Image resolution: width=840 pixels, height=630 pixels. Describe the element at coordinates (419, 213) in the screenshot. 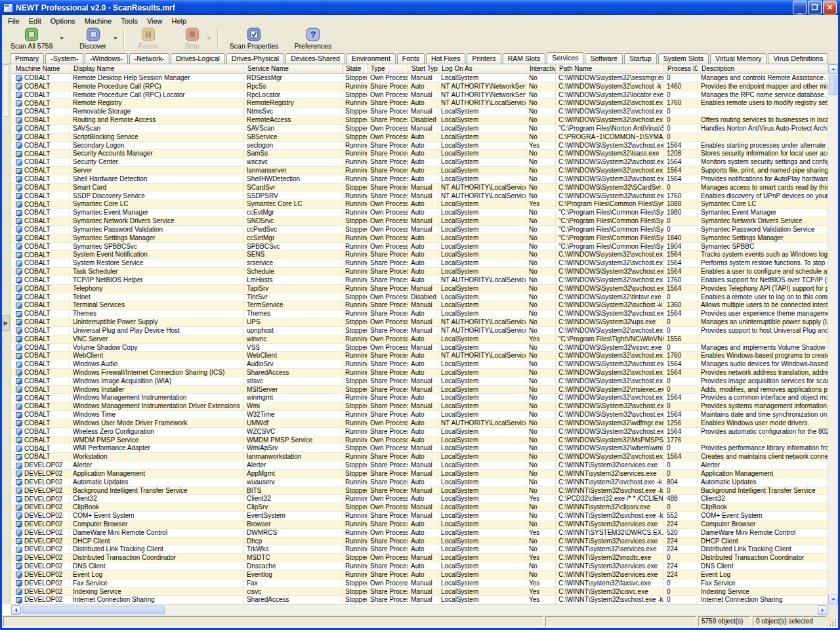

I see `table-row: COBALTSymantec Event ManagerccEvtMgrRunn…` at that location.